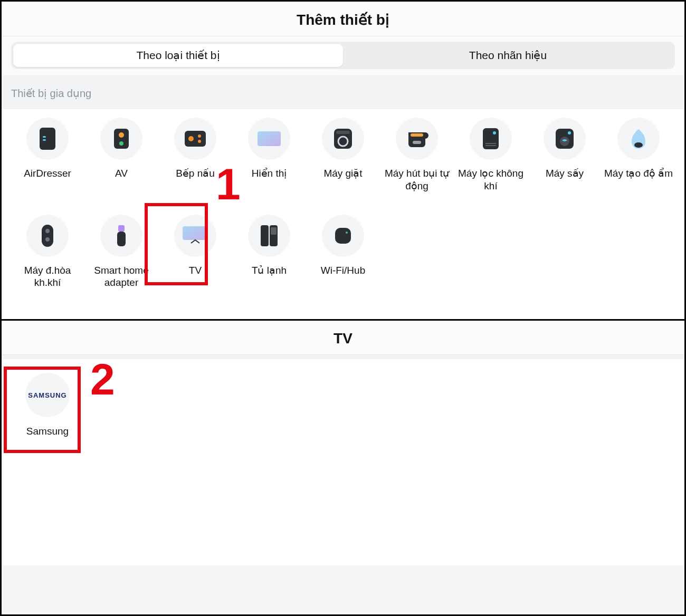 The image size is (686, 616). I want to click on av-icon, so click(121, 139).